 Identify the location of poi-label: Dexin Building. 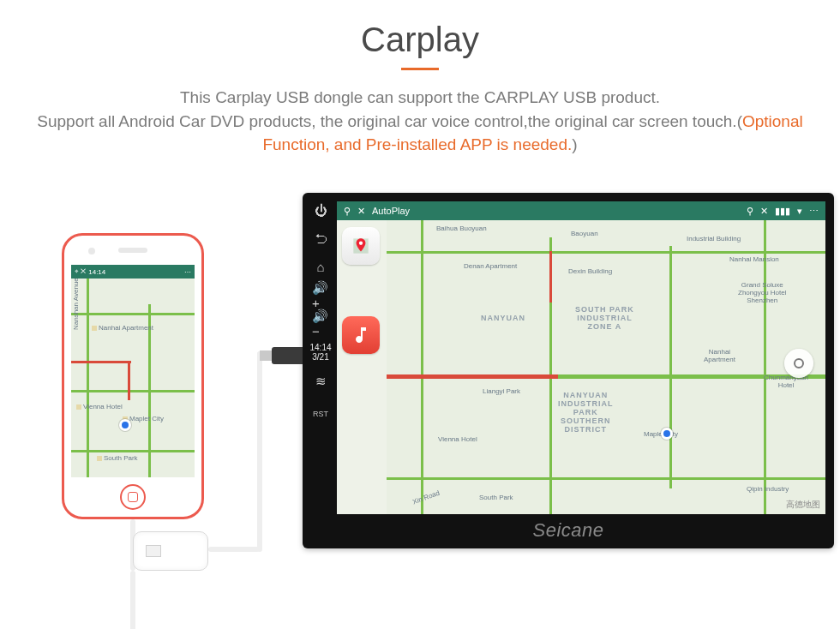
(590, 273).